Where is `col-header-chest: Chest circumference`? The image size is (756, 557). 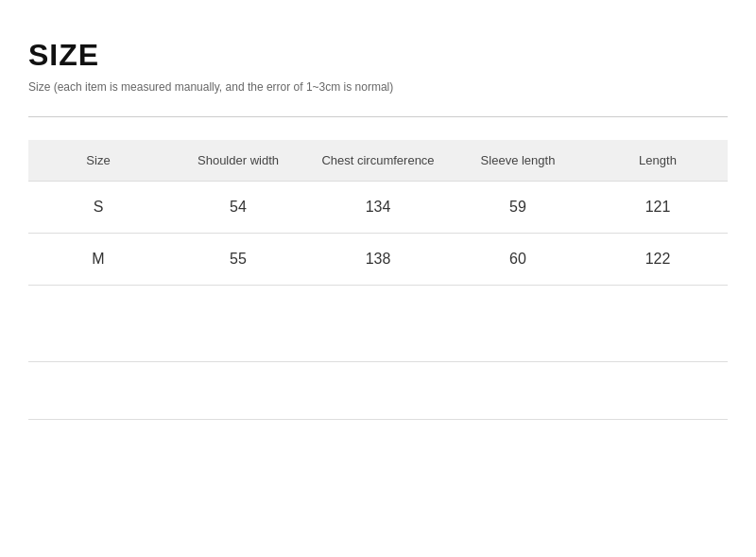
col-header-chest: Chest circumference is located at coordinates (378, 161).